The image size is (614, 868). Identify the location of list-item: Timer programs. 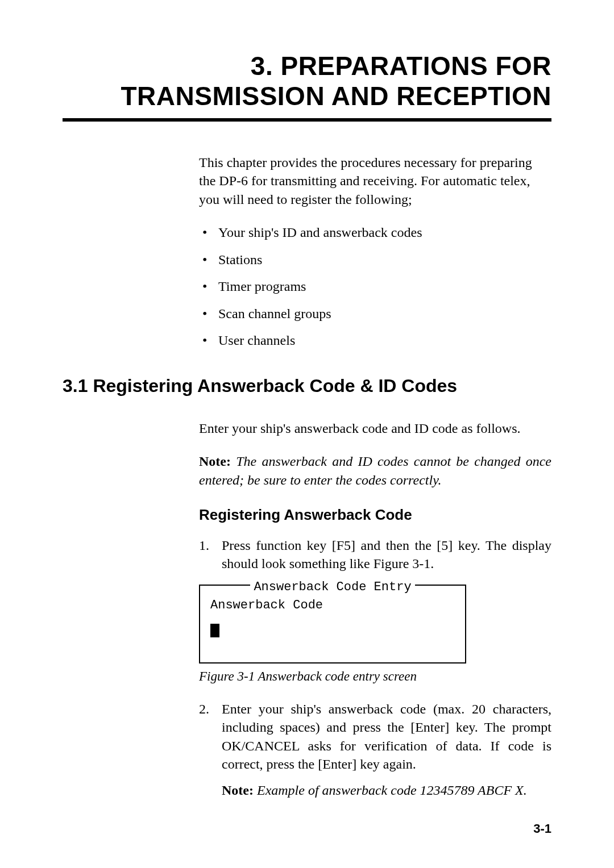
(375, 287).